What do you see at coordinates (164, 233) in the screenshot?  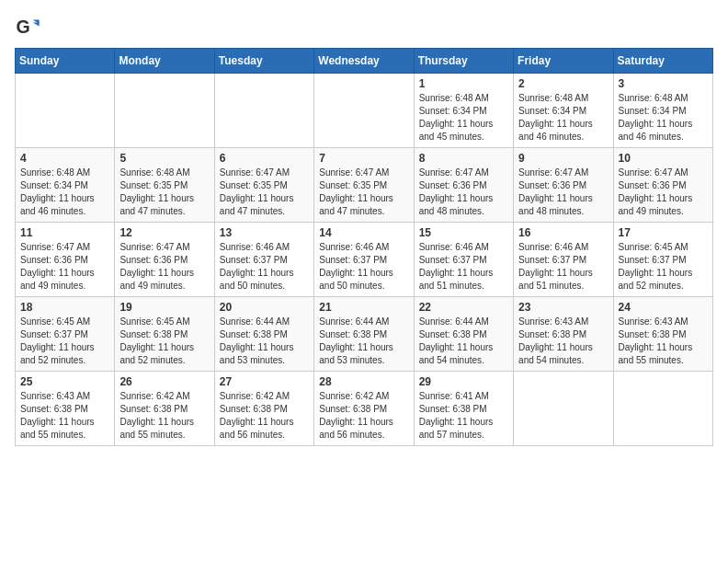 I see `day-number: 12` at bounding box center [164, 233].